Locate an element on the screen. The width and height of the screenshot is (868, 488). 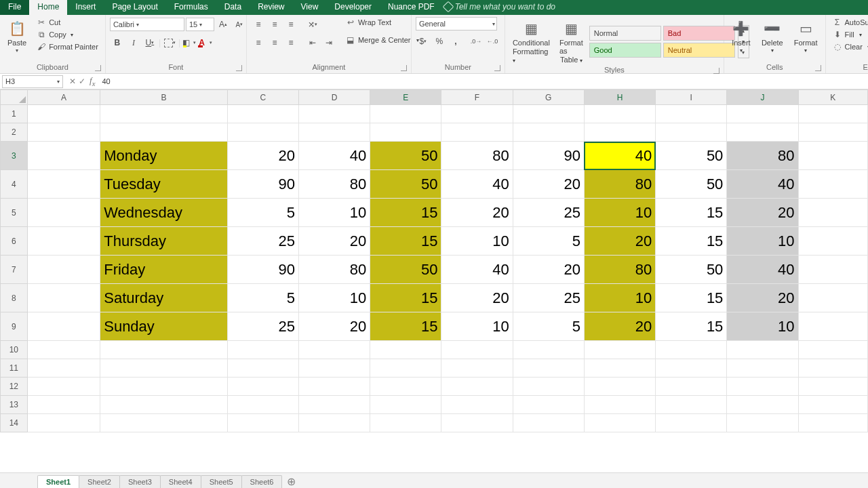
increase-font-button: A▴ is located at coordinates (223, 24).